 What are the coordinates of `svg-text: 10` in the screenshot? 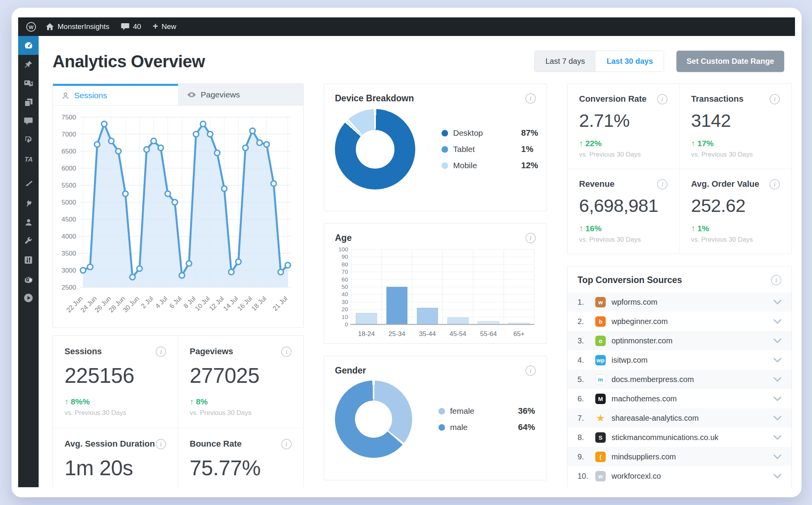 It's located at (345, 317).